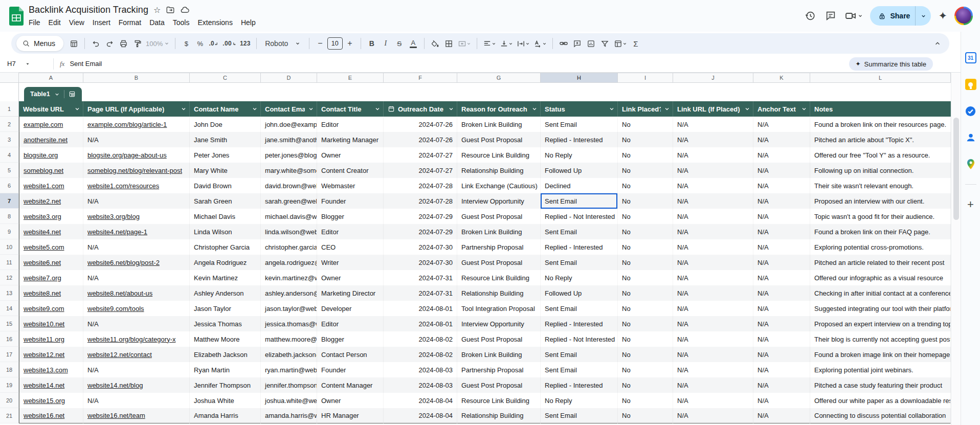 The image size is (980, 425). Describe the element at coordinates (420, 370) in the screenshot. I see `cell-F18: 2024-08-03` at that location.